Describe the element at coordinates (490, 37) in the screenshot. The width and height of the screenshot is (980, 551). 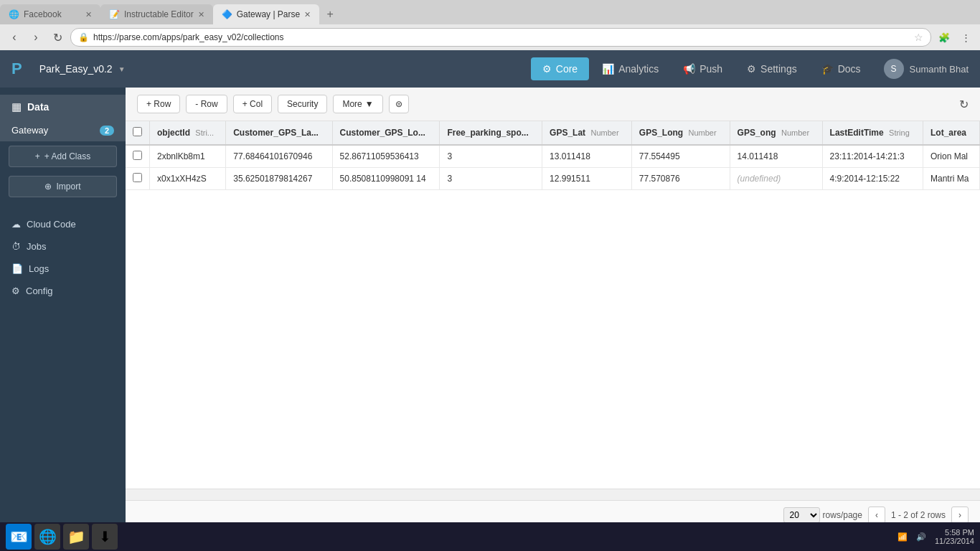
I see `address-bar-row: ‹ › ↻ 🔒 ☆ 🧩 ⋮` at that location.